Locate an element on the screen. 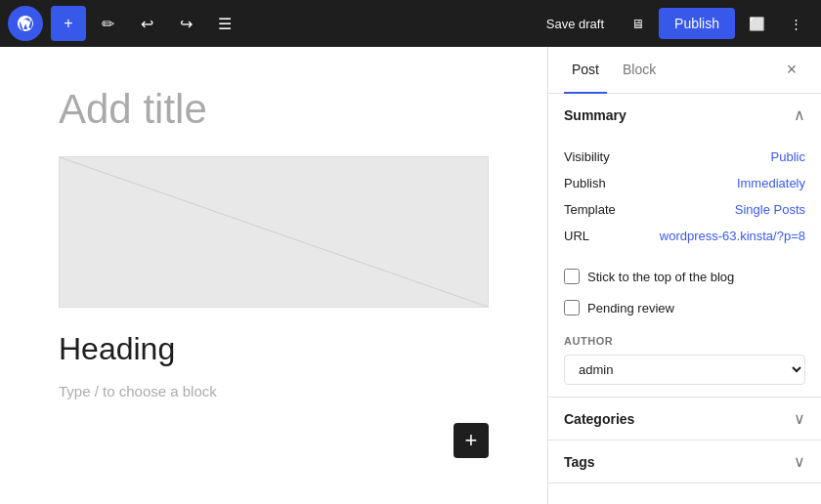 The width and height of the screenshot is (821, 504). plus-icon: + is located at coordinates (68, 23).